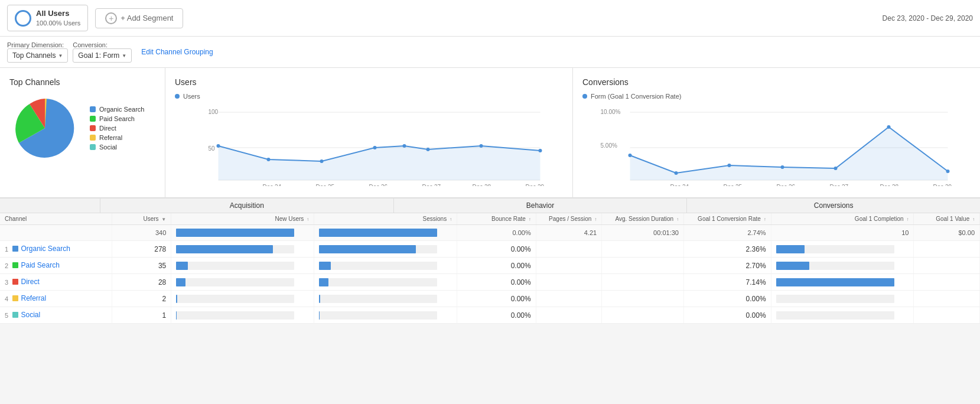 The width and height of the screenshot is (980, 404). Describe the element at coordinates (727, 282) in the screenshot. I see `goal1-rate-2: 7.14%` at that location.